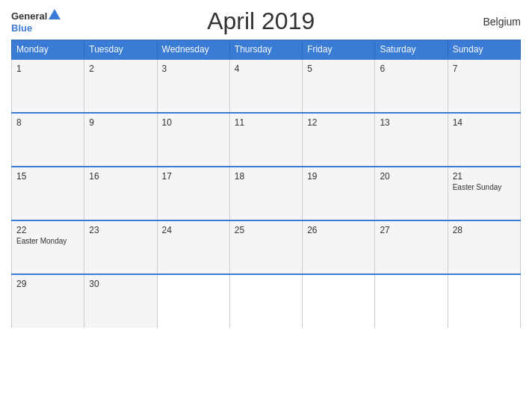 The height and width of the screenshot is (411, 532). Describe the element at coordinates (194, 176) in the screenshot. I see `day-number: 17` at that location.